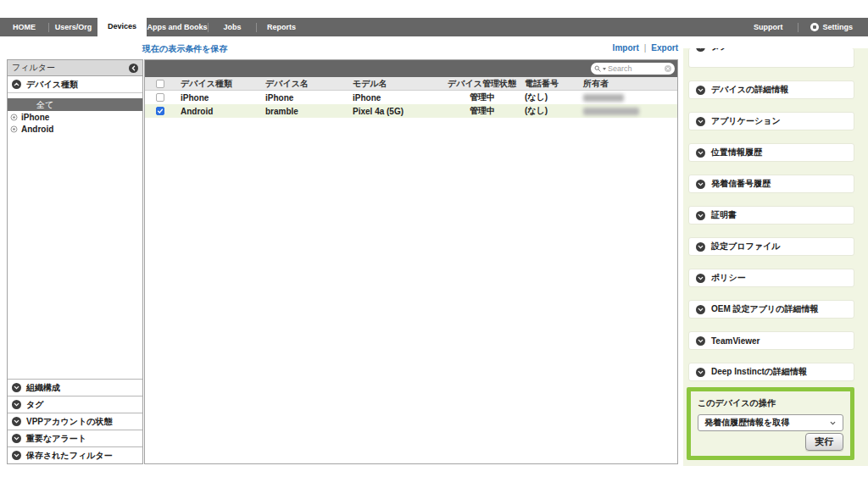 Image resolution: width=868 pixels, height=488 pixels. Describe the element at coordinates (75, 129) in the screenshot. I see `filter-option-android: Android` at that location.